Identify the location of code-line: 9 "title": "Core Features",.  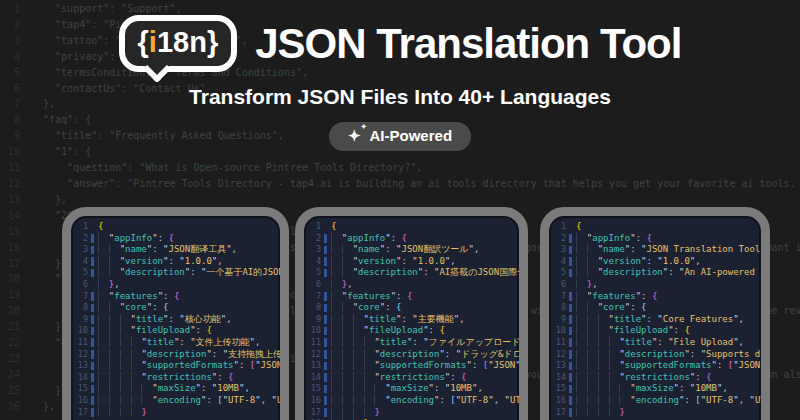
(655, 320).